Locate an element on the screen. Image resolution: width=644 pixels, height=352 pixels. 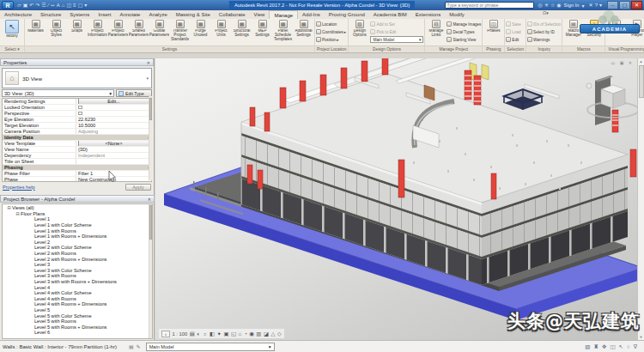
settings-button: ▦ Project Information is located at coordinates (98, 29).